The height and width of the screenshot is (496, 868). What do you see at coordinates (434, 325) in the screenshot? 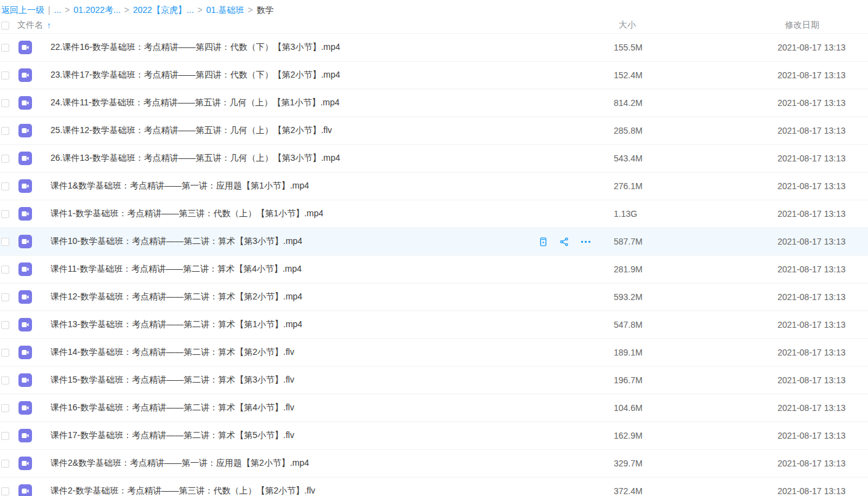
I see `table-row: 课件13-数学基础班：考点精讲——第二讲：算术【第1小节】.mp4` at bounding box center [434, 325].